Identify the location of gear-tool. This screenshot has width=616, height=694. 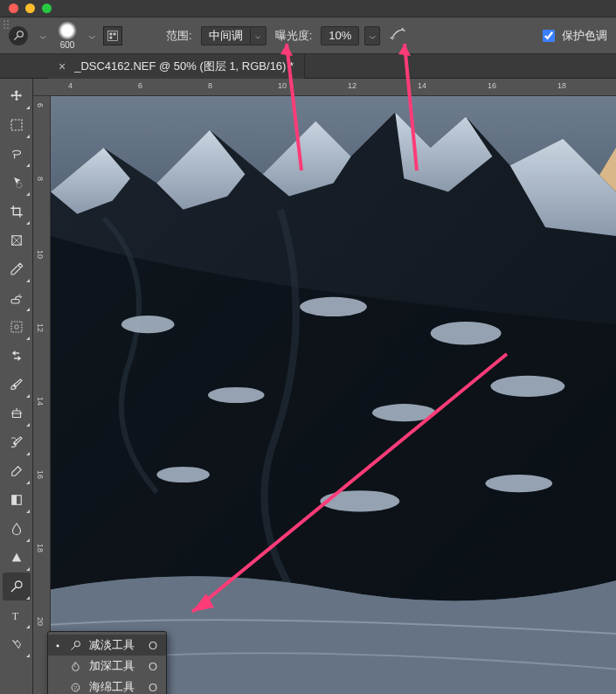
(17, 327).